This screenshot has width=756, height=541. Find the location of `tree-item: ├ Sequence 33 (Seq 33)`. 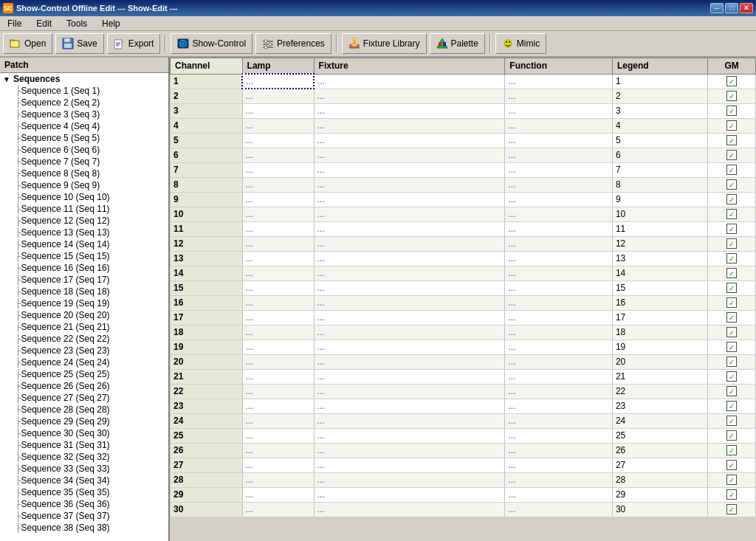

tree-item: ├ Sequence 33 (Seq 33) is located at coordinates (84, 469).